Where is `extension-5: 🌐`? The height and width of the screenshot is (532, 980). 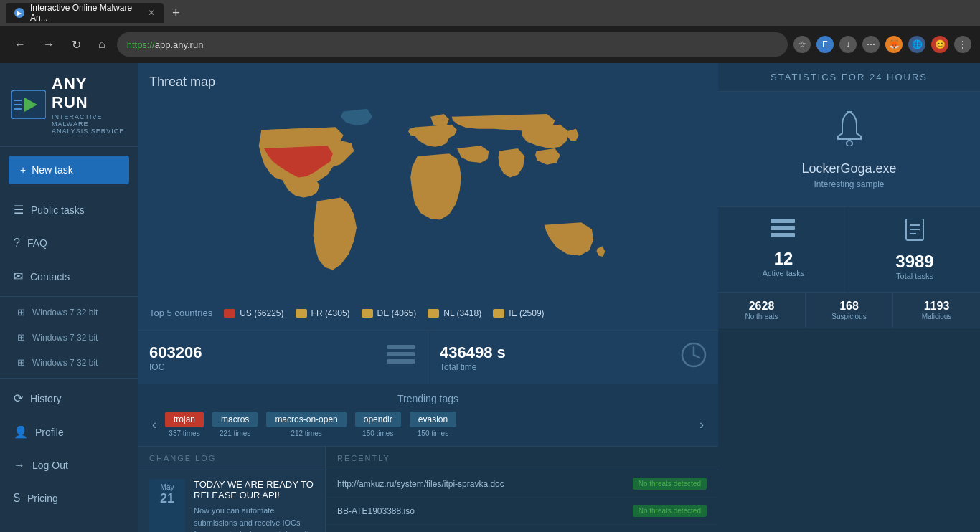 extension-5: 🌐 is located at coordinates (917, 44).